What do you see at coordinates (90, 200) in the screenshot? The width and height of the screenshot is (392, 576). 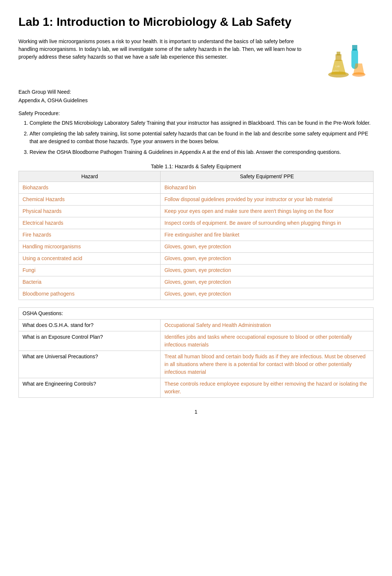 I see `table-row: Chemical Hazards` at bounding box center [90, 200].